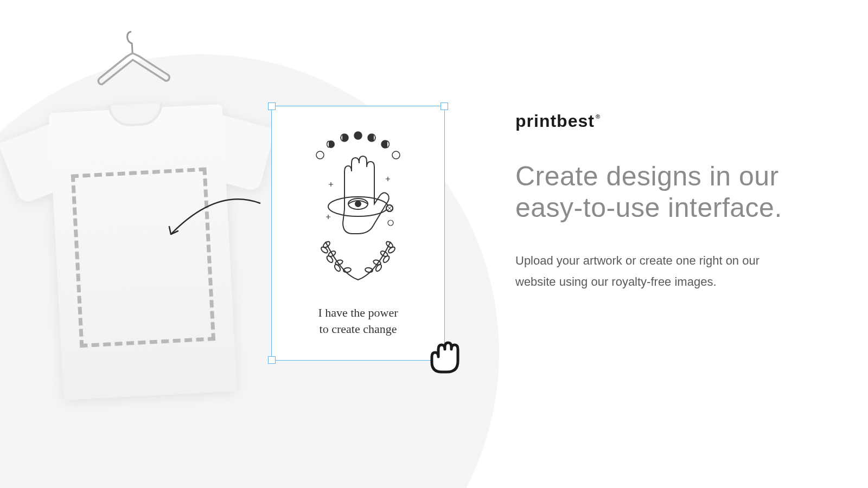 The image size is (868, 488). I want to click on grab-cursor-icon, so click(446, 358).